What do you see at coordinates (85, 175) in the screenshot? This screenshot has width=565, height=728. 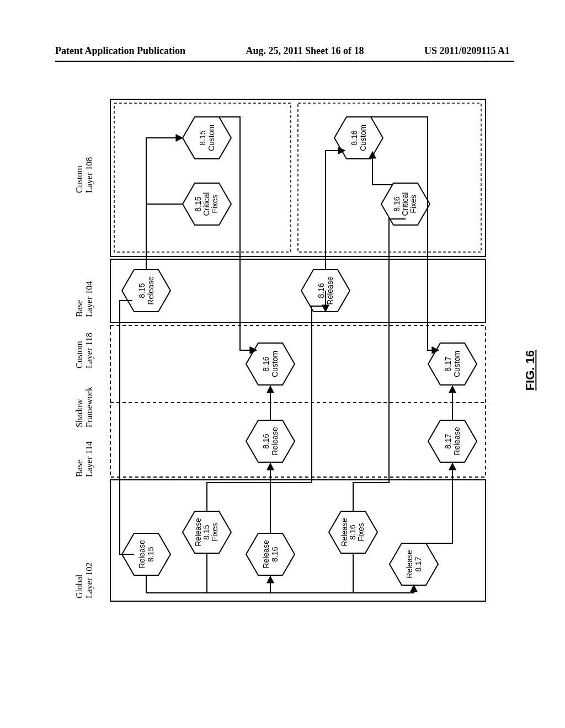 I see `layer-label-custom: Custom Layer 108` at bounding box center [85, 175].